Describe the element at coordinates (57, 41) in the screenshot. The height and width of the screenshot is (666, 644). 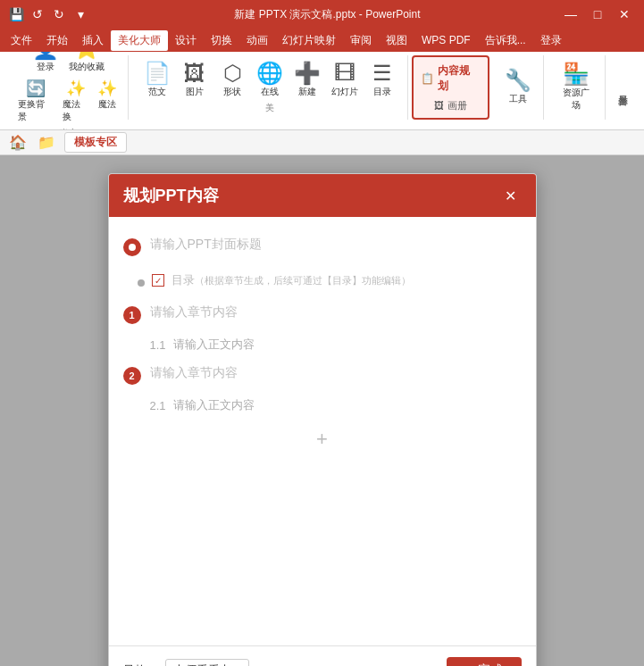
I see `menu-start: 开始` at that location.